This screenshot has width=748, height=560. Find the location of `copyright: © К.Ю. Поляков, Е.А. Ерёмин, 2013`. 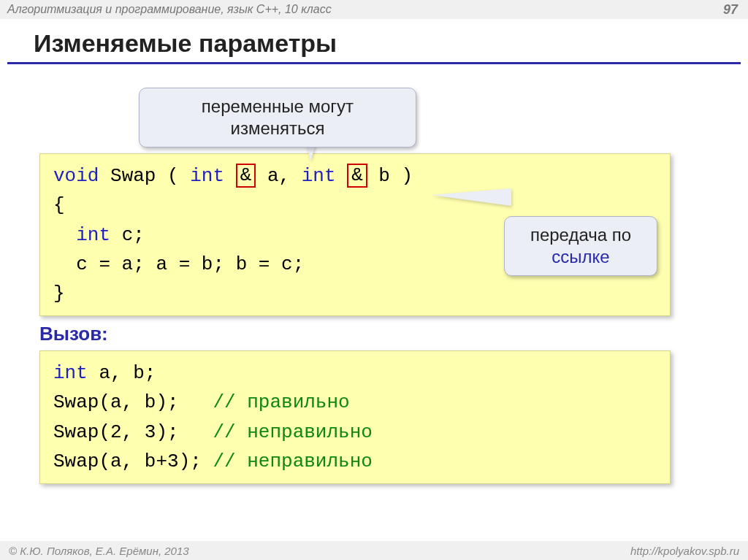

copyright: © К.Ю. Поляков, Е.А. Ерёмин, 2013 is located at coordinates (99, 551).